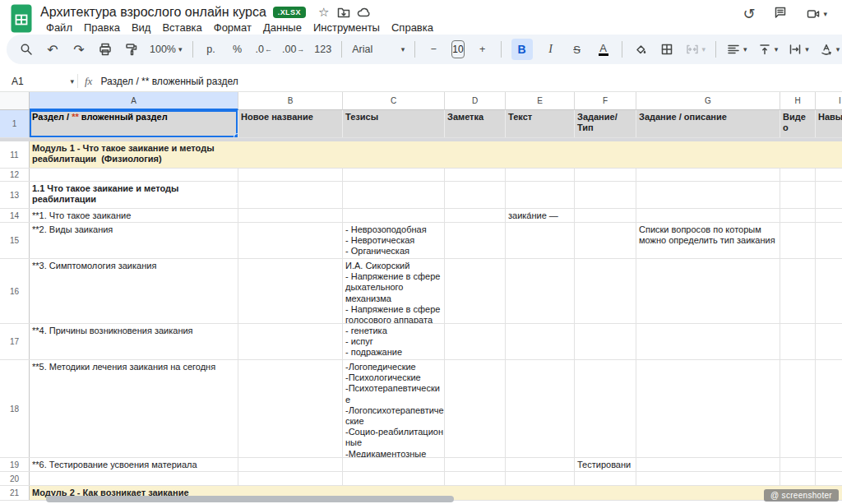  Describe the element at coordinates (829, 342) in the screenshot. I see `cell-I17` at that location.